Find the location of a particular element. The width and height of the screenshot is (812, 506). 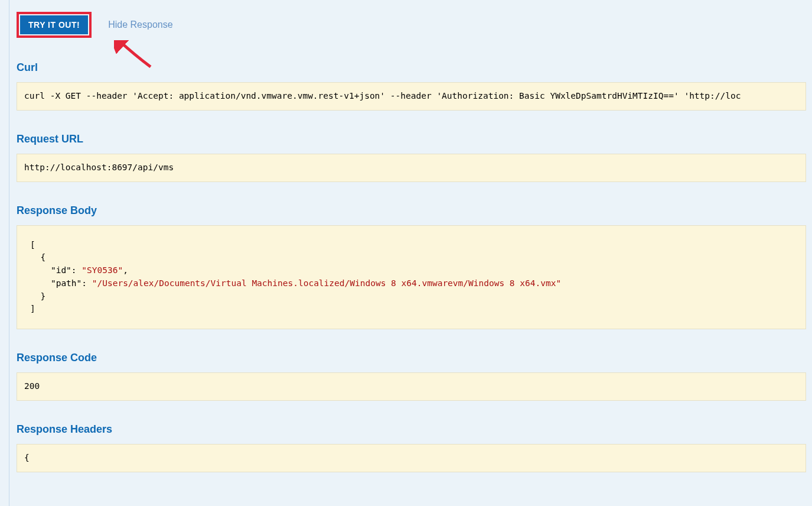

curl-section: Curl curl -X GET --header 'Accept: appli… is located at coordinates (411, 86).